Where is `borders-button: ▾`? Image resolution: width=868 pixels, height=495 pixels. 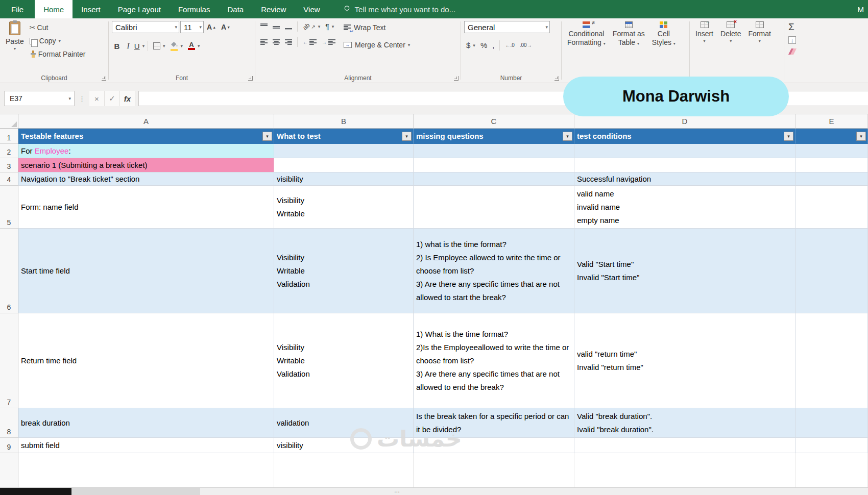
borders-button: ▾ is located at coordinates (159, 46).